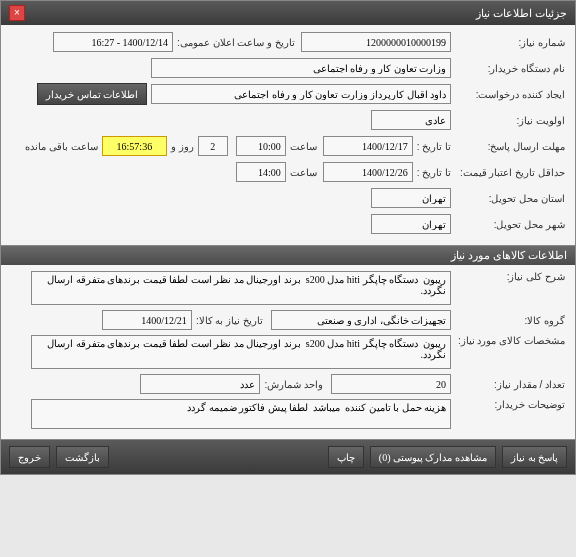  Describe the element at coordinates (510, 320) in the screenshot. I see `group-label: گروه کالا:` at that location.